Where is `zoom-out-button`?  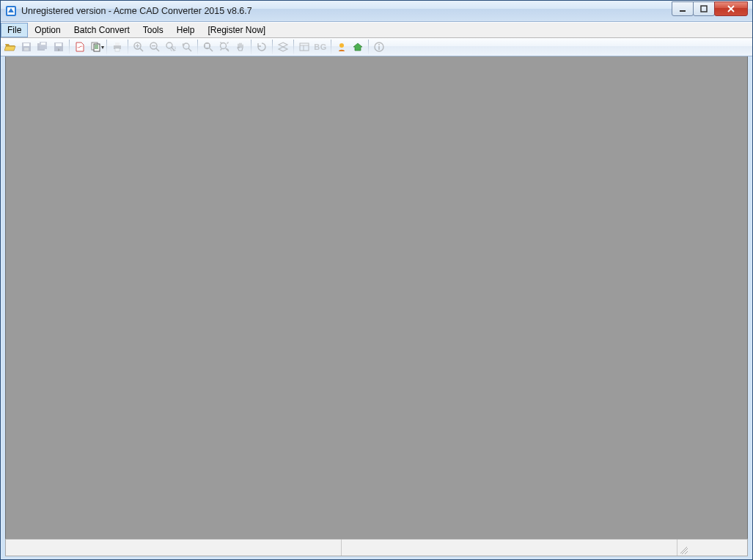
zoom-out-button is located at coordinates (155, 47).